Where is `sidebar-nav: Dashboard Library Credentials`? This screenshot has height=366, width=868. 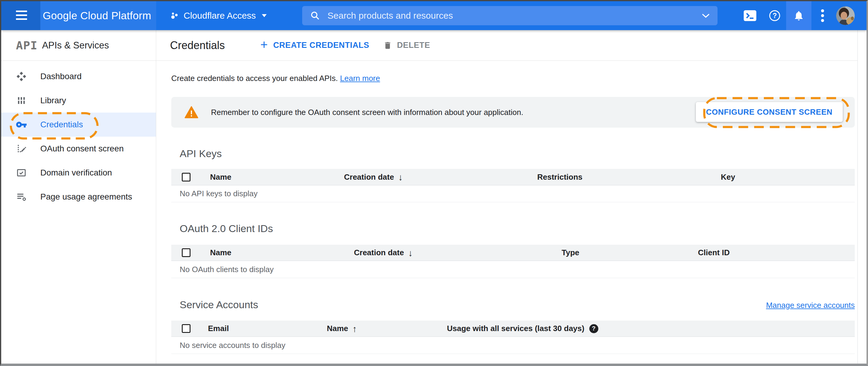
sidebar-nav: Dashboard Library Credentials is located at coordinates (79, 212).